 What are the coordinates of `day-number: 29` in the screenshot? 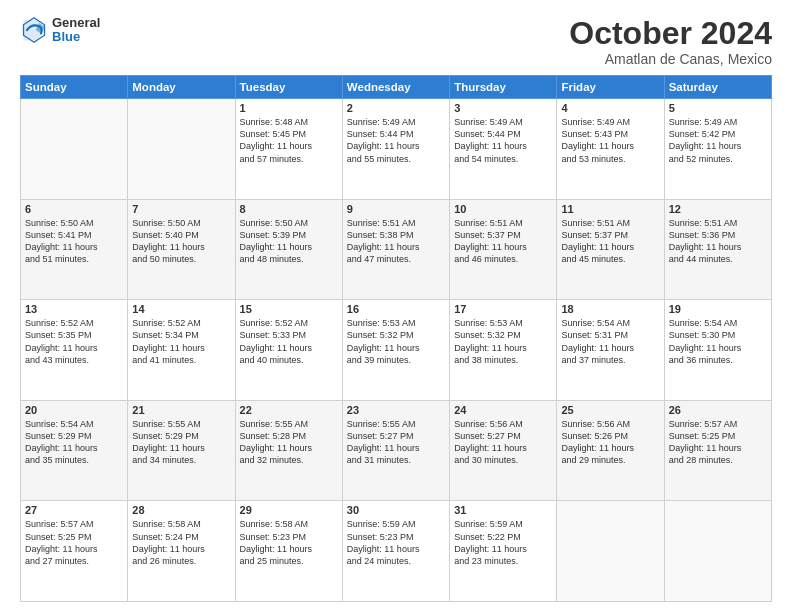 It's located at (289, 510).